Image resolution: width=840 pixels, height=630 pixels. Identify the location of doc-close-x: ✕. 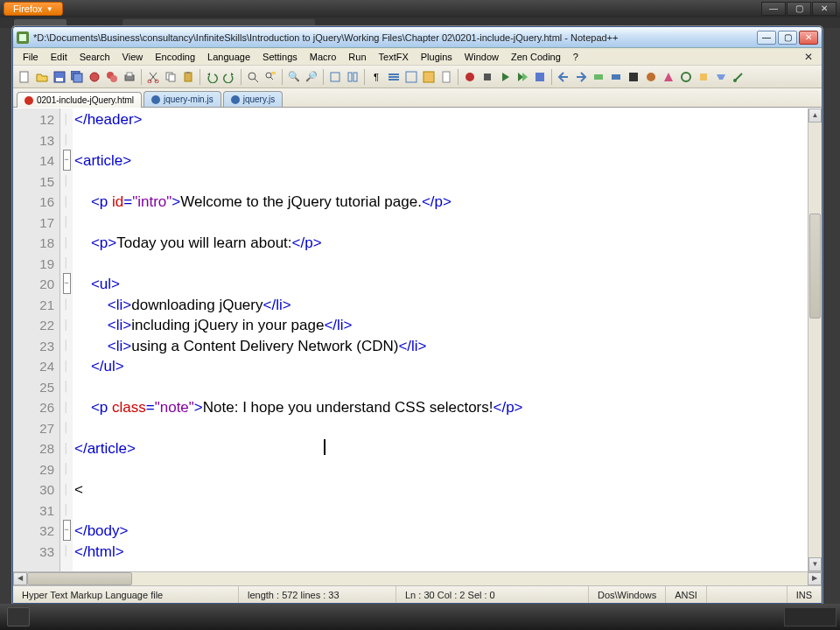
(808, 57).